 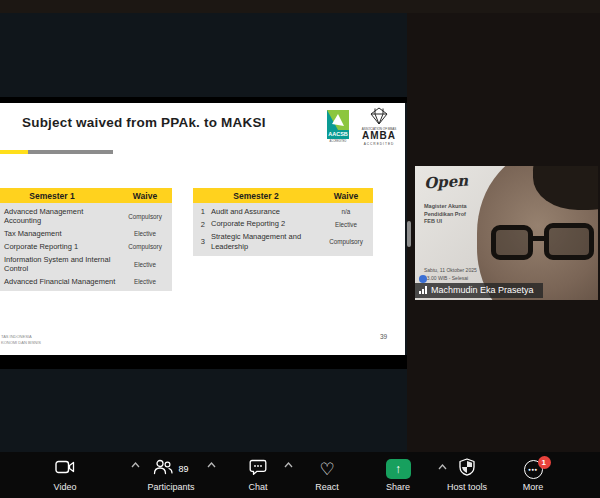 I want to click on share-button: ↑ Share, so click(x=398, y=475).